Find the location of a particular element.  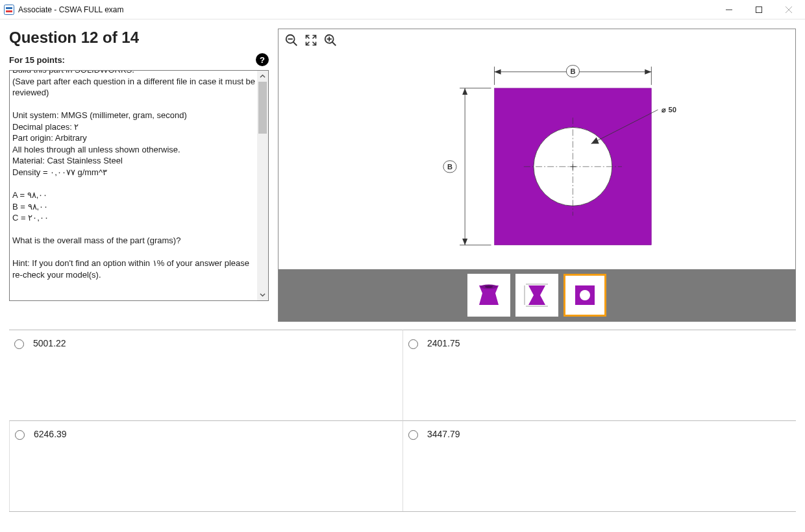

close-button is located at coordinates (789, 10).